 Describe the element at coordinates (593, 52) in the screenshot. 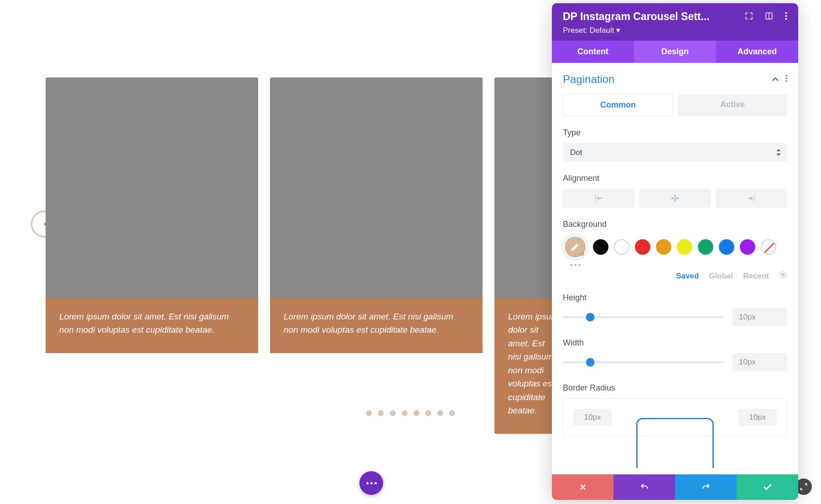

I see `tab-content: Content` at that location.